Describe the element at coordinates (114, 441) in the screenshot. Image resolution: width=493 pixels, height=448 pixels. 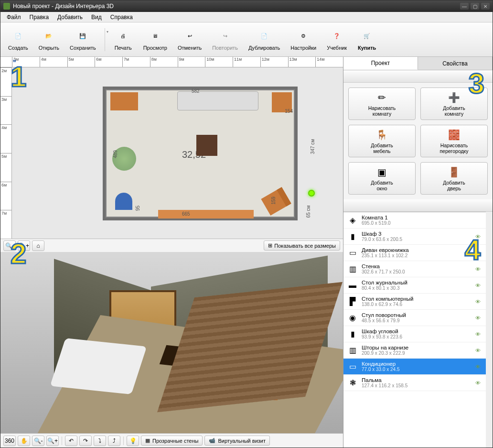
I see `look-up-button: ⤴` at that location.